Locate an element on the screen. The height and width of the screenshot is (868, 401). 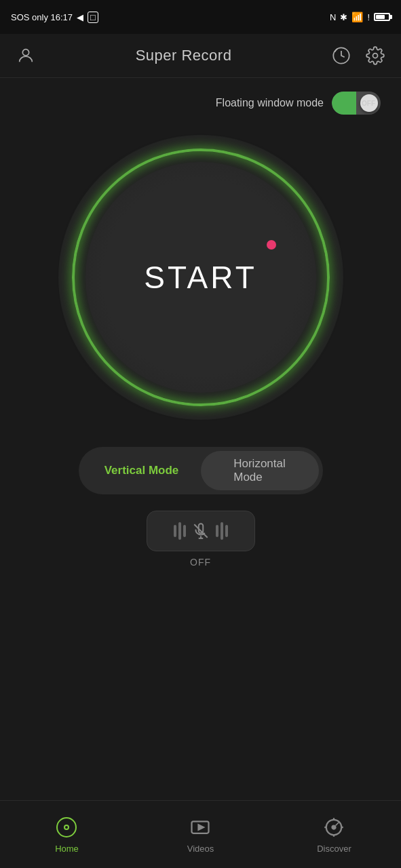
mic-off-icon is located at coordinates (201, 531).